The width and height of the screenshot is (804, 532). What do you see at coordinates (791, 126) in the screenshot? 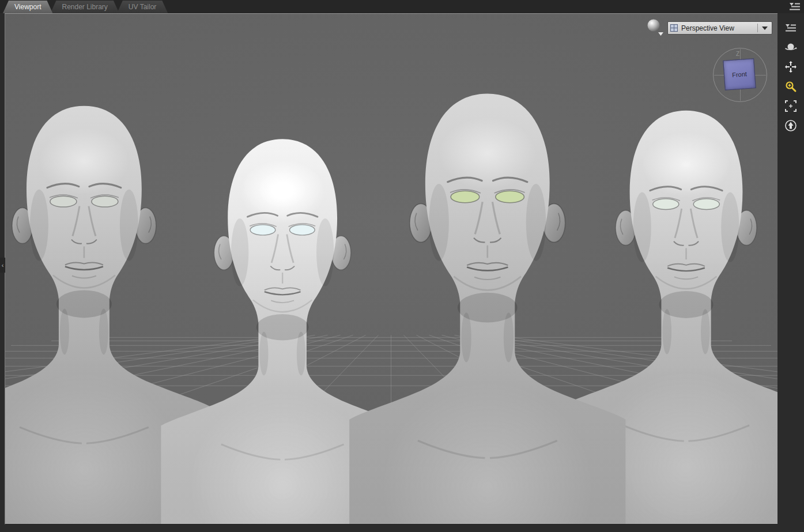
I see `reset-view-up-arrow-icon` at bounding box center [791, 126].